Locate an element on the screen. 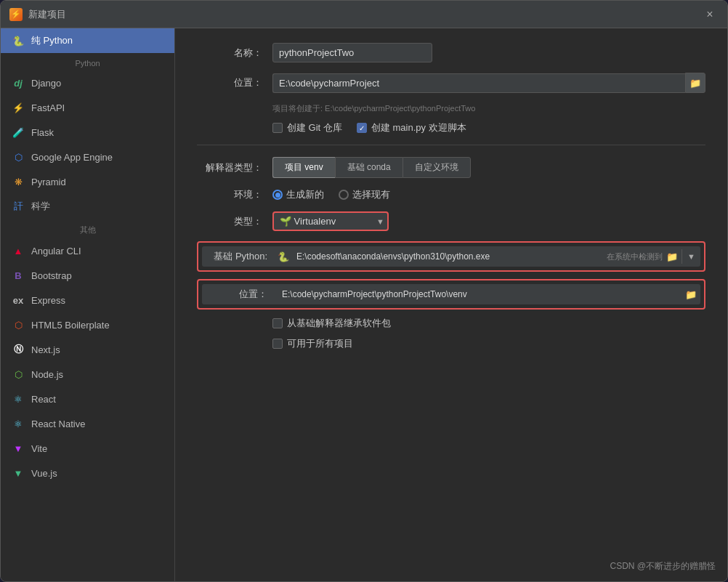  sidebar-item-google-app-engine: ⬡ Google App Engine is located at coordinates (87, 157).